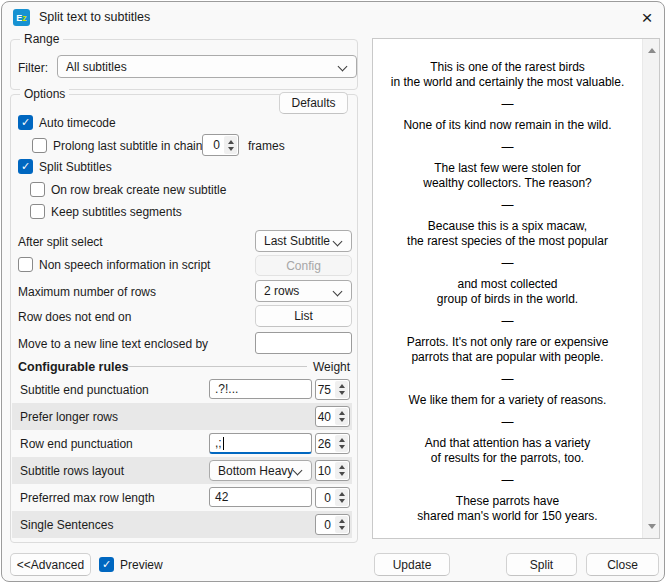 The image size is (666, 583). Describe the element at coordinates (42, 39) in the screenshot. I see `range-group-label: Range` at that location.